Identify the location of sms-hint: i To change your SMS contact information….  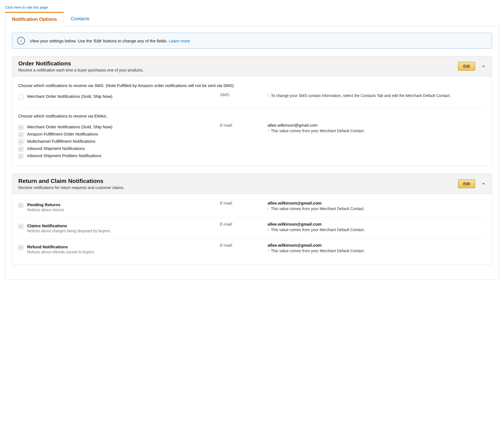
(376, 96).